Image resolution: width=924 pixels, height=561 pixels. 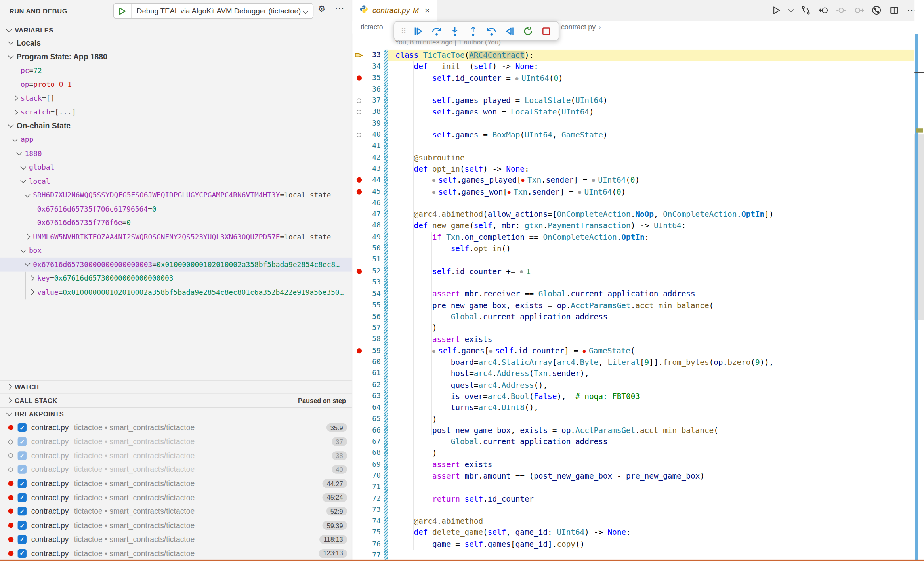 What do you see at coordinates (633, 147) in the screenshot?
I see `code-line: 41` at bounding box center [633, 147].